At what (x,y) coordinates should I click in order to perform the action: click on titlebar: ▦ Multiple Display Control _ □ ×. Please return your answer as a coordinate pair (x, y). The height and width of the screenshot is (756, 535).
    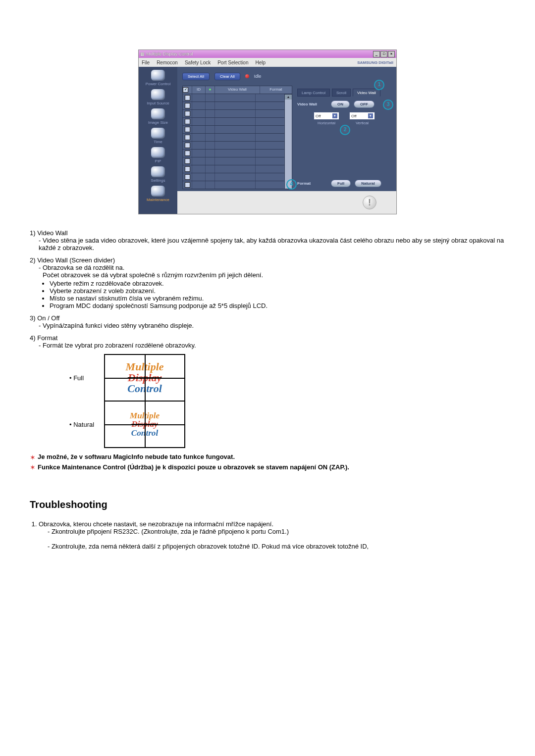
    Looking at the image, I should click on (268, 54).